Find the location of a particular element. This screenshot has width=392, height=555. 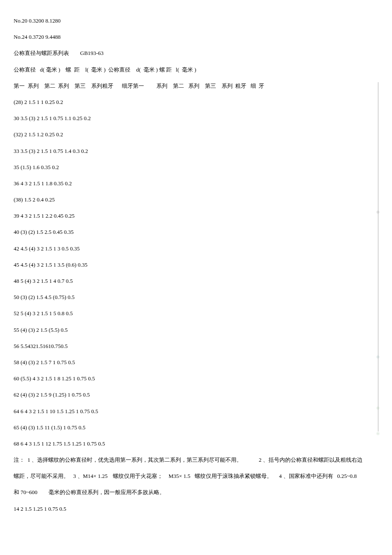

post-section: 68 6 4 3 1.5 1 12 1.75 1.5 1.25 1 0.75 0… is located at coordinates (196, 476).